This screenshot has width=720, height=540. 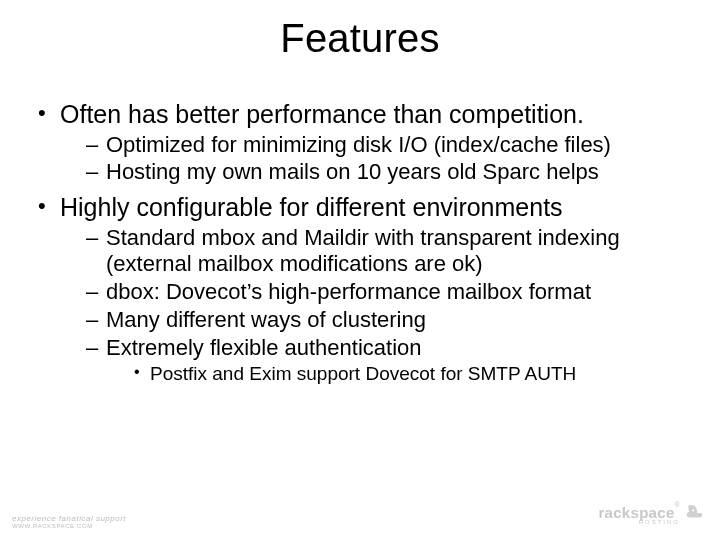 I want to click on bullet-l2: Extremely flexible authentication Postfi…, so click(x=385, y=360).